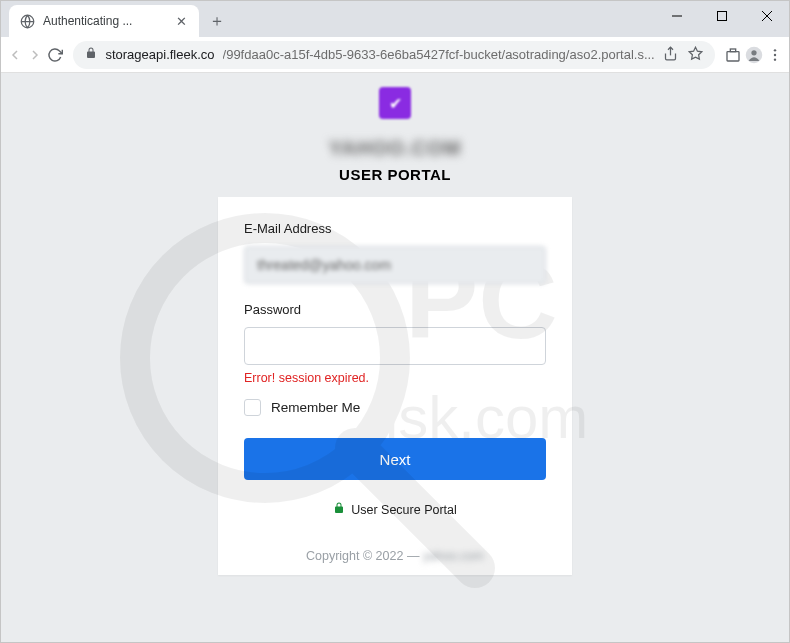  I want to click on copyright-line: Copyright © 2022 — yahoo.com, so click(395, 556).